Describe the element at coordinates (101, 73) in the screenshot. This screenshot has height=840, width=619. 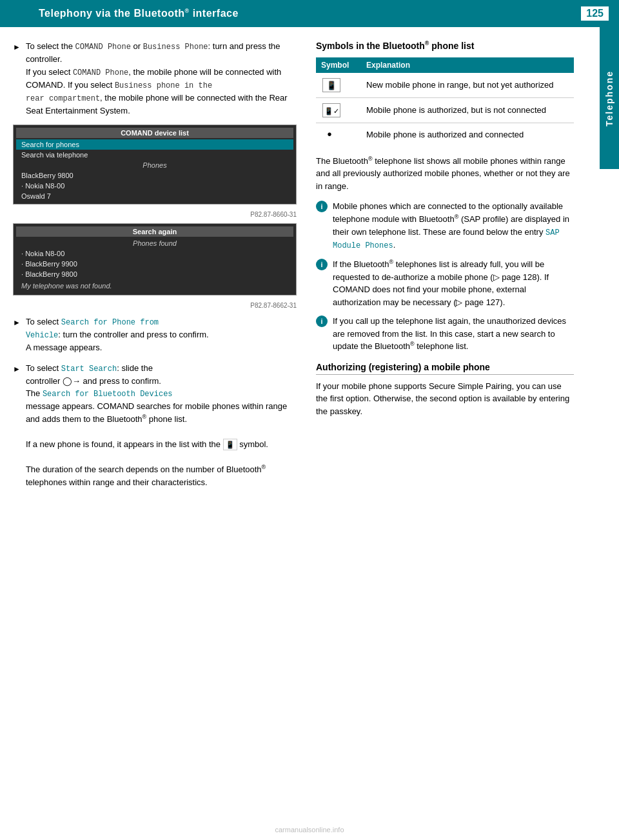
I see `code-comand-phone-2: COMAND Phone` at that location.